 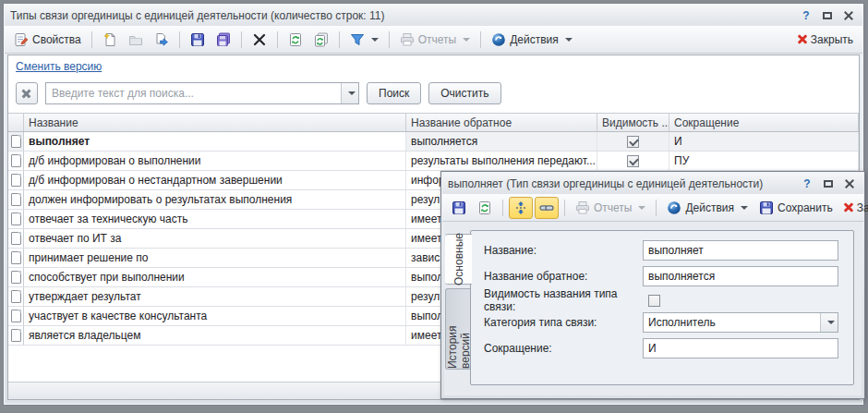 I want to click on header-abbreviation: Сокращение, so click(x=765, y=122).